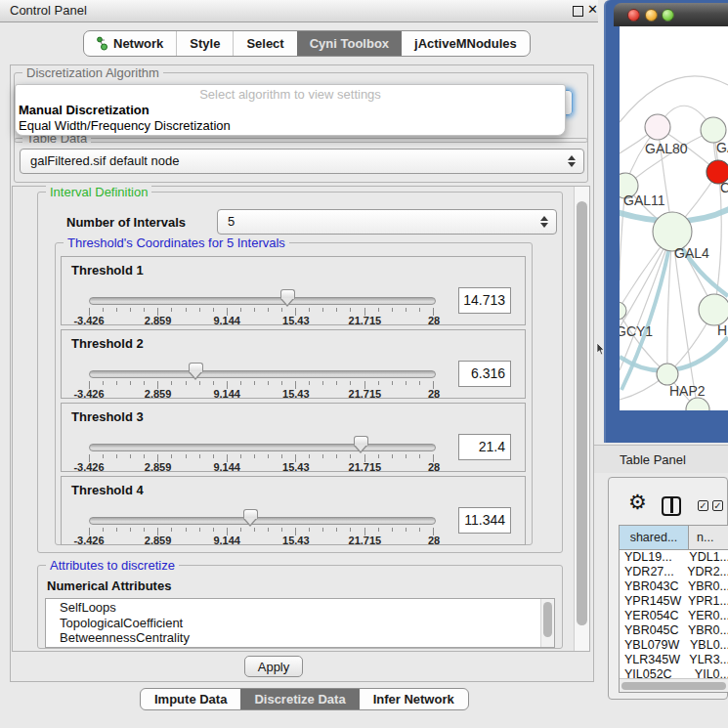 The height and width of the screenshot is (728, 728). Describe the element at coordinates (130, 43) in the screenshot. I see `tab-network: Network` at that location.